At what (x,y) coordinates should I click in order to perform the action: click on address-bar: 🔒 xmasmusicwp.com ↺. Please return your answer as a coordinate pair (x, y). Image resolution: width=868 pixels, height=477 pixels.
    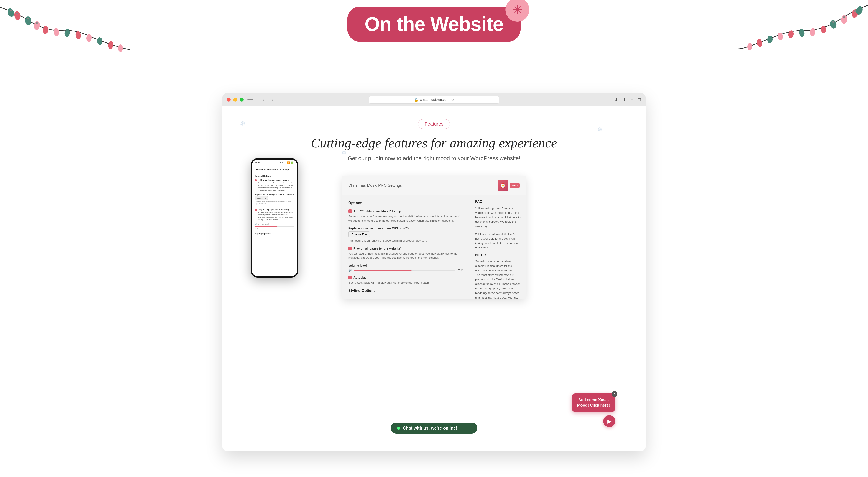
    Looking at the image, I should click on (434, 100).